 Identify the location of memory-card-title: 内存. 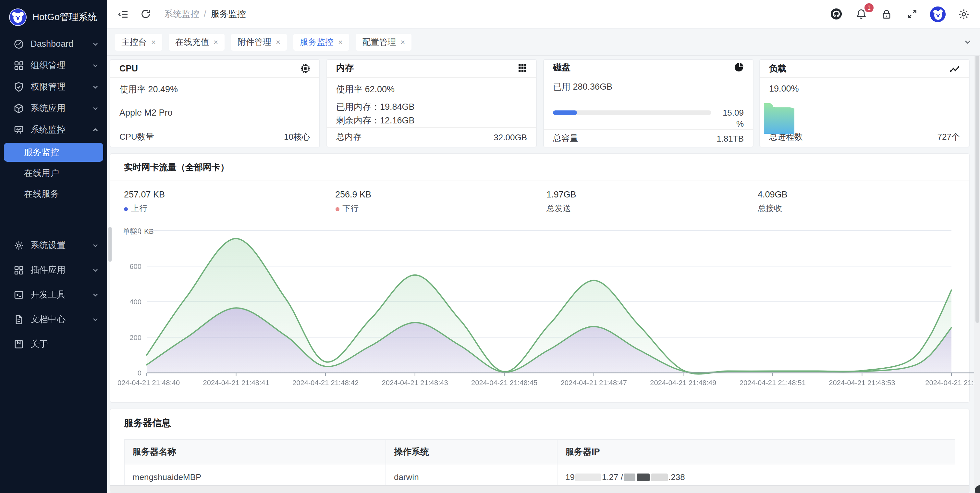
(345, 69).